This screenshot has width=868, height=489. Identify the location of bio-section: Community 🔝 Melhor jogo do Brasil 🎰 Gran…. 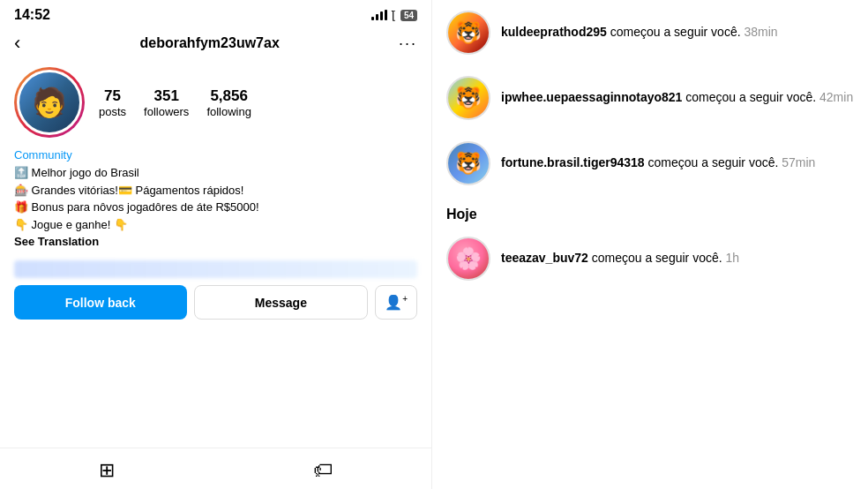
(215, 199).